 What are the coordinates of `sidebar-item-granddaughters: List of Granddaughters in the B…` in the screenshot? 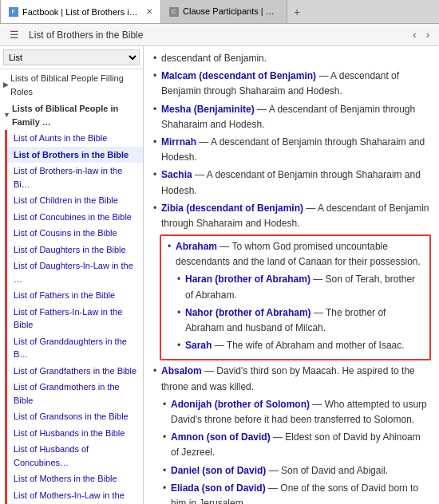 It's located at (75, 348).